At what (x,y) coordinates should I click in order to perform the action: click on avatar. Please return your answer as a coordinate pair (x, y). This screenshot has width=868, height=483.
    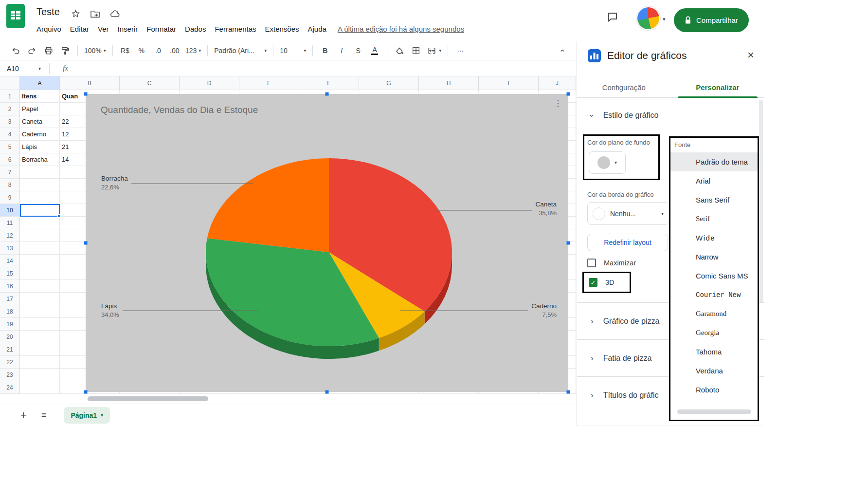
    Looking at the image, I should click on (648, 19).